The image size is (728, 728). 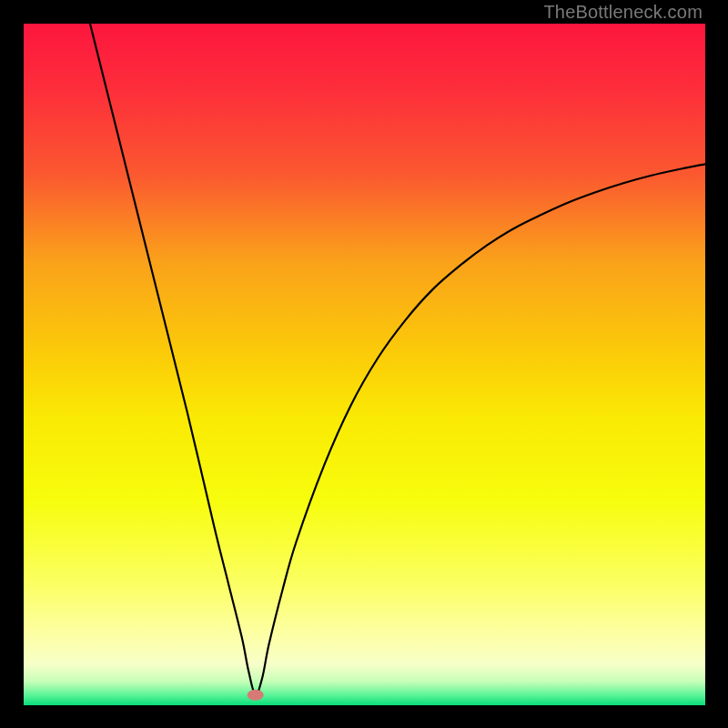 What do you see at coordinates (364, 717) in the screenshot?
I see `frame-border-bottom` at bounding box center [364, 717].